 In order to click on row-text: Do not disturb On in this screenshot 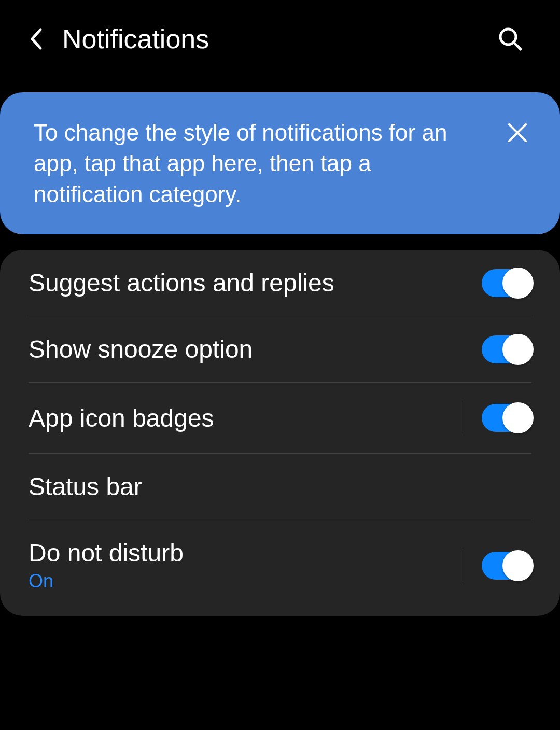, I will do `click(246, 565)`.